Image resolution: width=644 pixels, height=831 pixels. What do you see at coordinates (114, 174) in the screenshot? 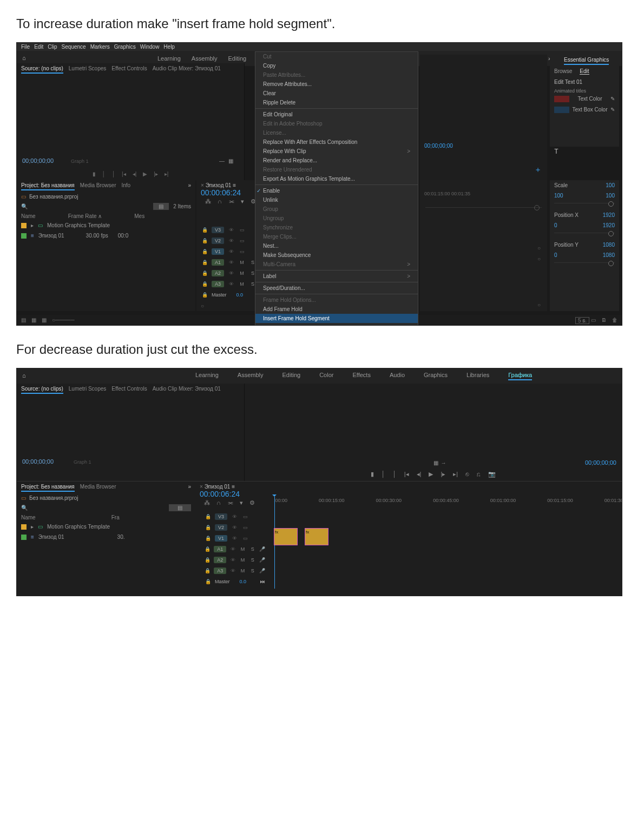
I see `go-in-icon: │` at bounding box center [114, 174].